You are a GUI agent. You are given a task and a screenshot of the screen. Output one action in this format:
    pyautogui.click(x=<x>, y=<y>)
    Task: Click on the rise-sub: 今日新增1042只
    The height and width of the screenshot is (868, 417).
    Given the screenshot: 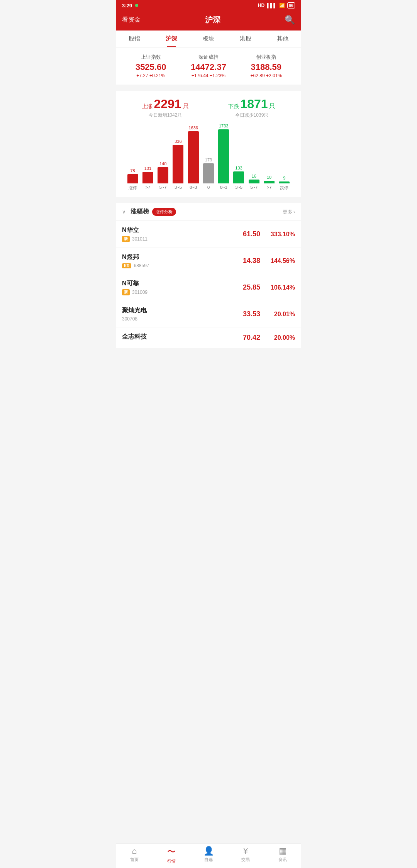 What is the action you would take?
    pyautogui.click(x=165, y=115)
    